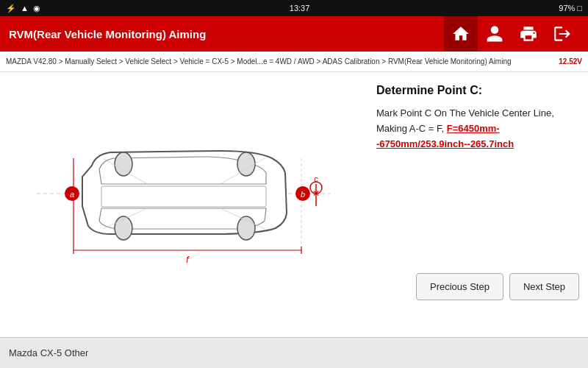  I want to click on footer: Mazda CX-5 Other, so click(294, 353).